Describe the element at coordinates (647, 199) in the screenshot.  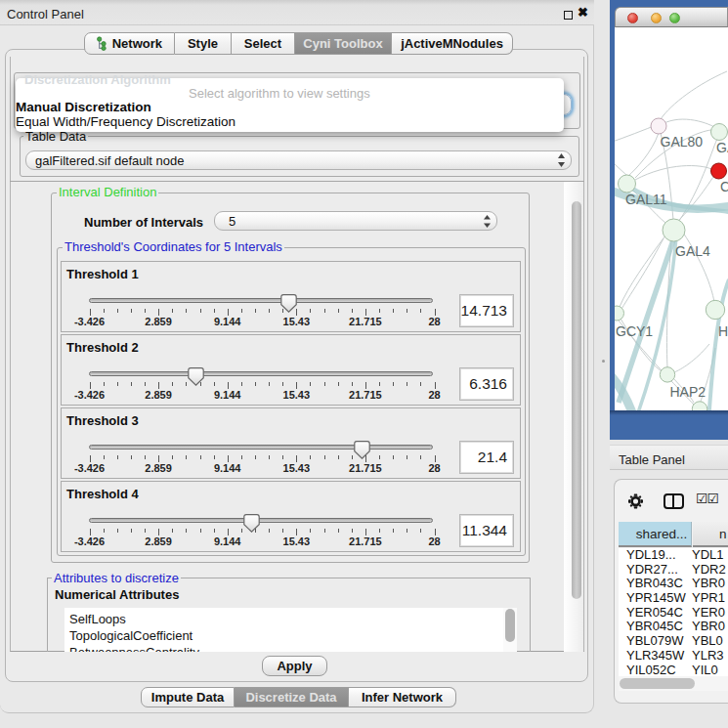
I see `svg-text: GAL11` at that location.